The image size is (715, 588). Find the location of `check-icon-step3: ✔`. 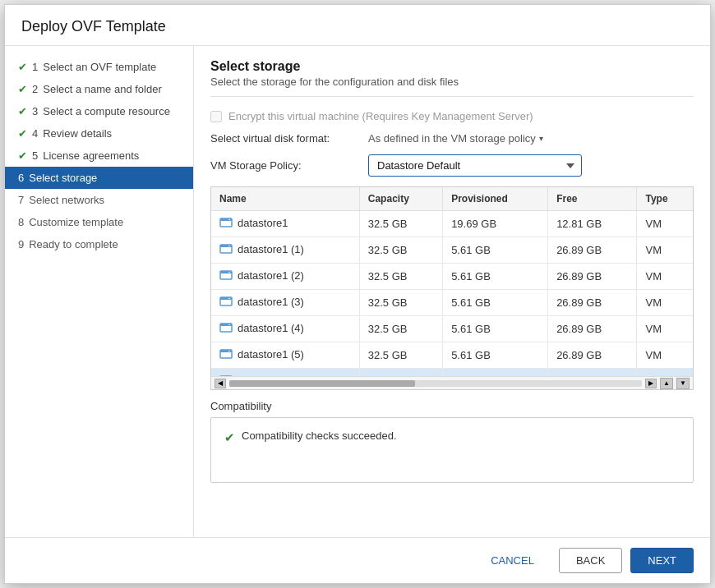

check-icon-step3: ✔ is located at coordinates (23, 112).